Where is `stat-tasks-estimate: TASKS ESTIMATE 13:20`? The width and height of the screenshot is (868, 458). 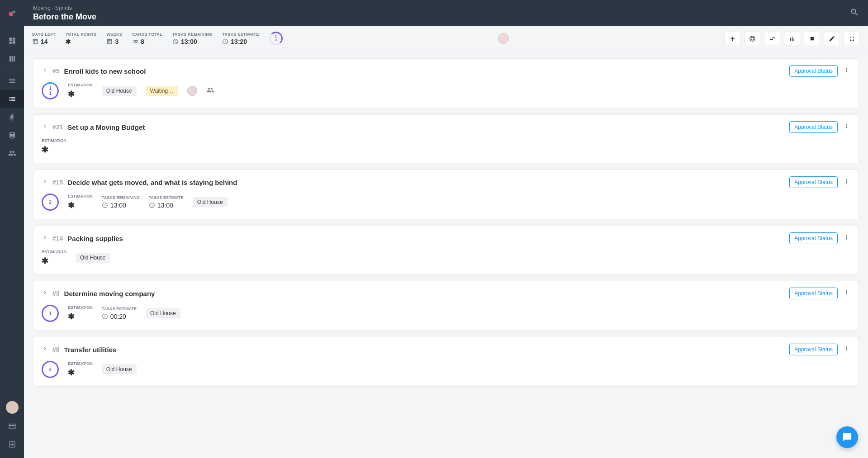
stat-tasks-estimate: TASKS ESTIMATE 13:20 is located at coordinates (241, 39).